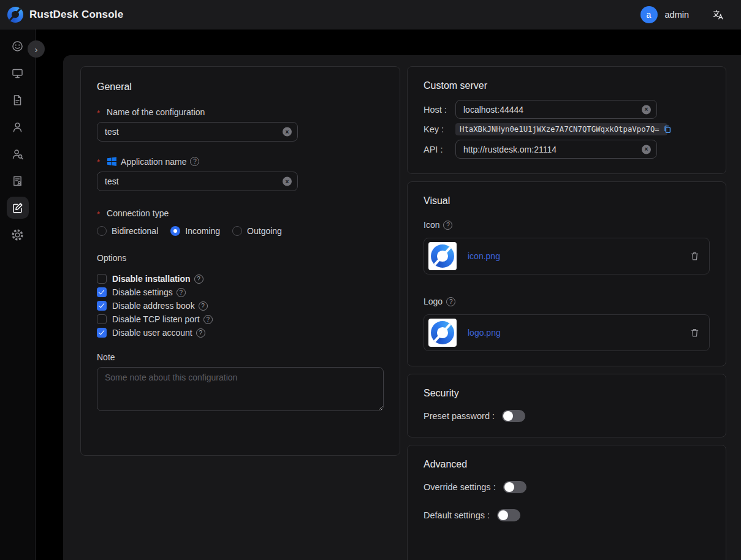  What do you see at coordinates (17, 47) in the screenshot?
I see `smiley-icon` at bounding box center [17, 47].